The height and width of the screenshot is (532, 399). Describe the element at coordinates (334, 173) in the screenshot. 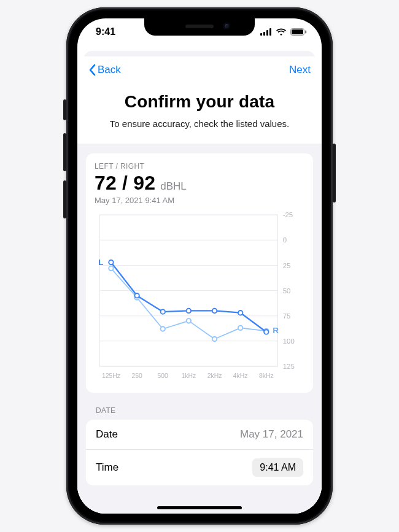

I see `power-button` at that location.